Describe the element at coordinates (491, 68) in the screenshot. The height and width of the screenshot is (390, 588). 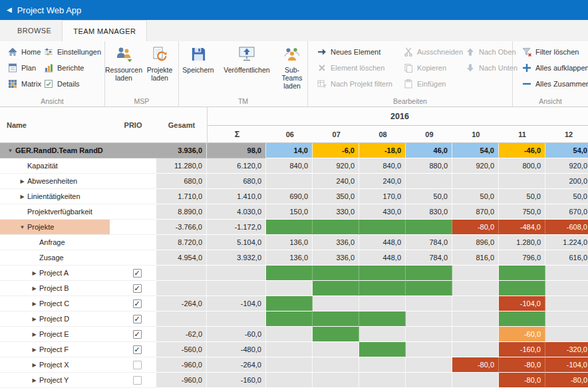
I see `move-down-button: Nach Unten` at that location.